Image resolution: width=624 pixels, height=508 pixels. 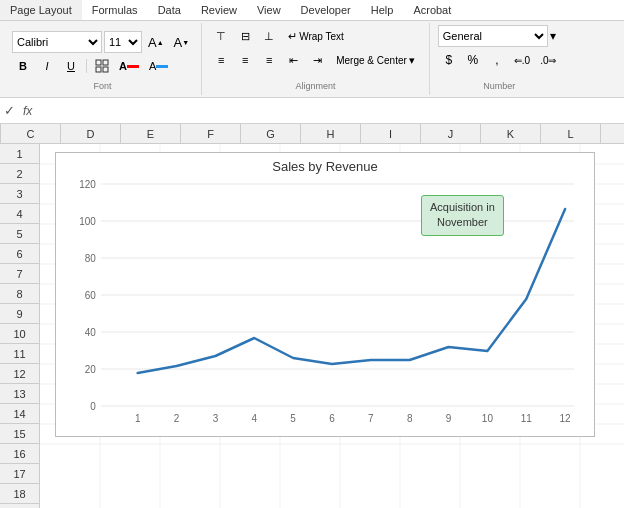 What do you see at coordinates (462, 207) in the screenshot?
I see `annotation-line1: Acquisition in` at bounding box center [462, 207].